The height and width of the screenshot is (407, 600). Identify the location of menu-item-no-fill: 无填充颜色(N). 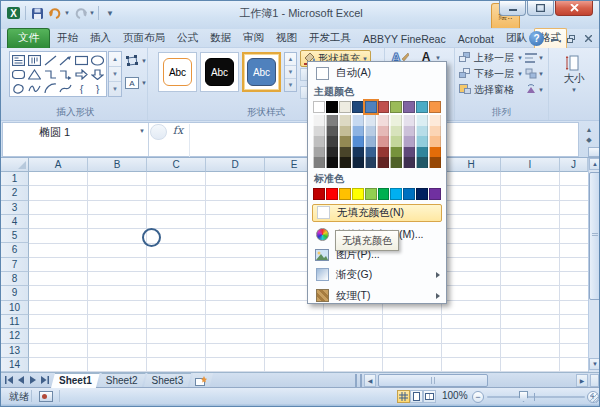
(377, 213).